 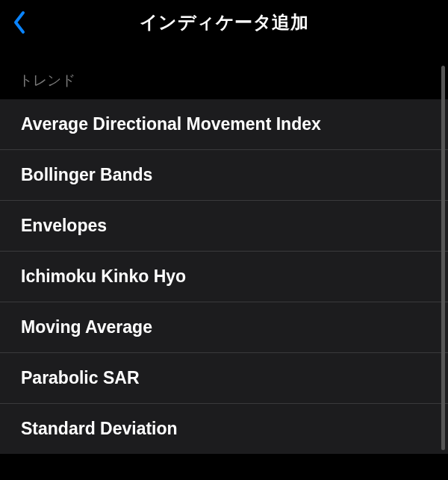 What do you see at coordinates (224, 276) in the screenshot?
I see `list-item: Ichimoku Kinko Hyo` at bounding box center [224, 276].